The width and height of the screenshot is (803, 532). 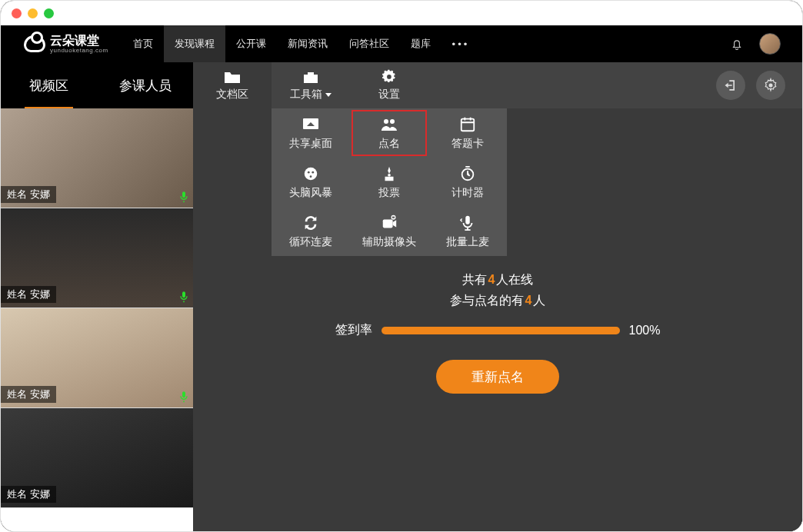 I want to click on logo-text: 云朵课堂, so click(x=79, y=41).